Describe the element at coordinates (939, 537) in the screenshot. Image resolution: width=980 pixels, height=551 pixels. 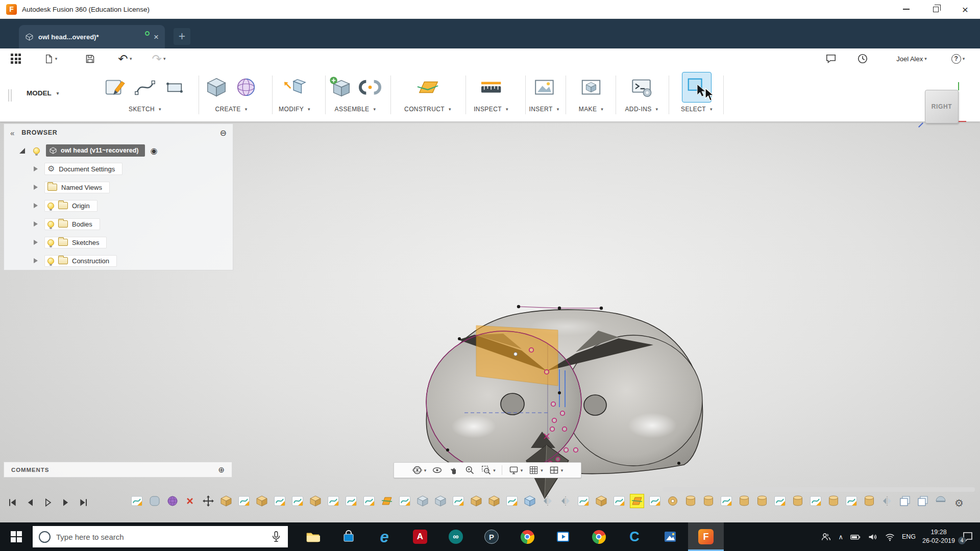
I see `taskbar-clock: 19:28 26-02-2019` at that location.